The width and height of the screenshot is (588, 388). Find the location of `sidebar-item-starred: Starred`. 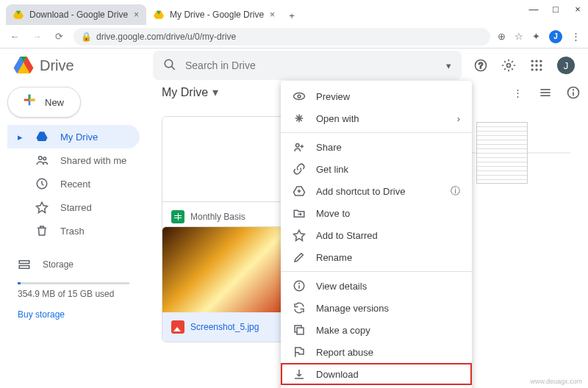

sidebar-item-starred: Starred is located at coordinates (74, 207).